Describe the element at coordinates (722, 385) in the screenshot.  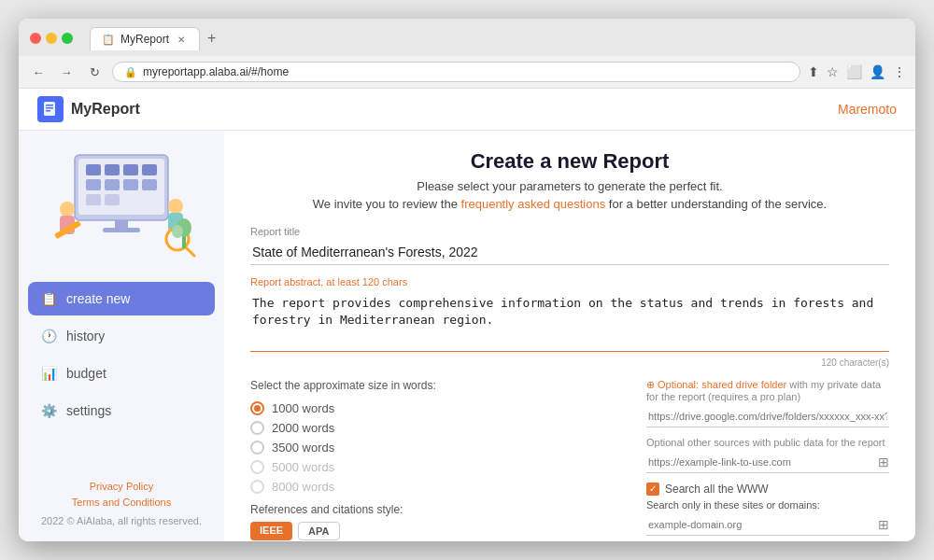
I see `optional-drive-link: Optional: shared drive folder` at that location.